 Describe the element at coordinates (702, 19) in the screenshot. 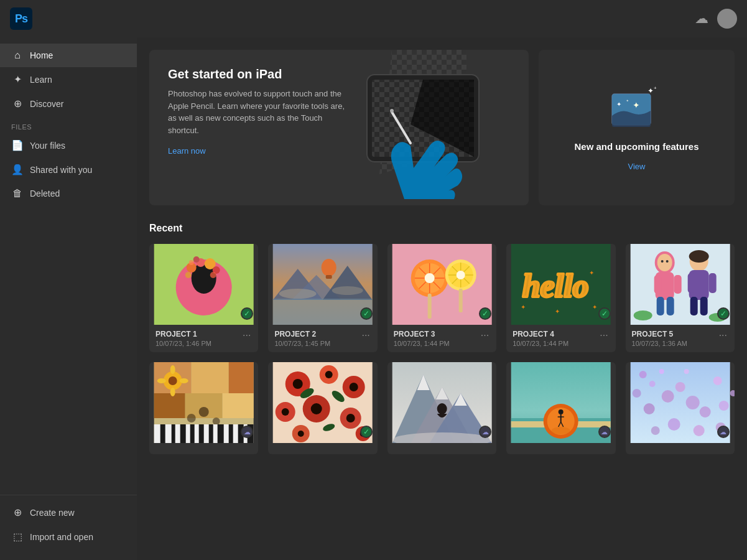

I see `cloud-sync-icon: ☁` at that location.